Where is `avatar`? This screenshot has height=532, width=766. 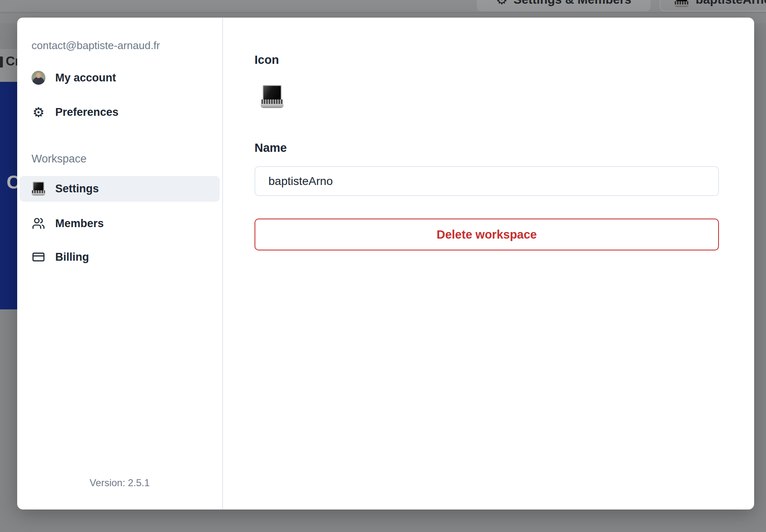 avatar is located at coordinates (38, 78).